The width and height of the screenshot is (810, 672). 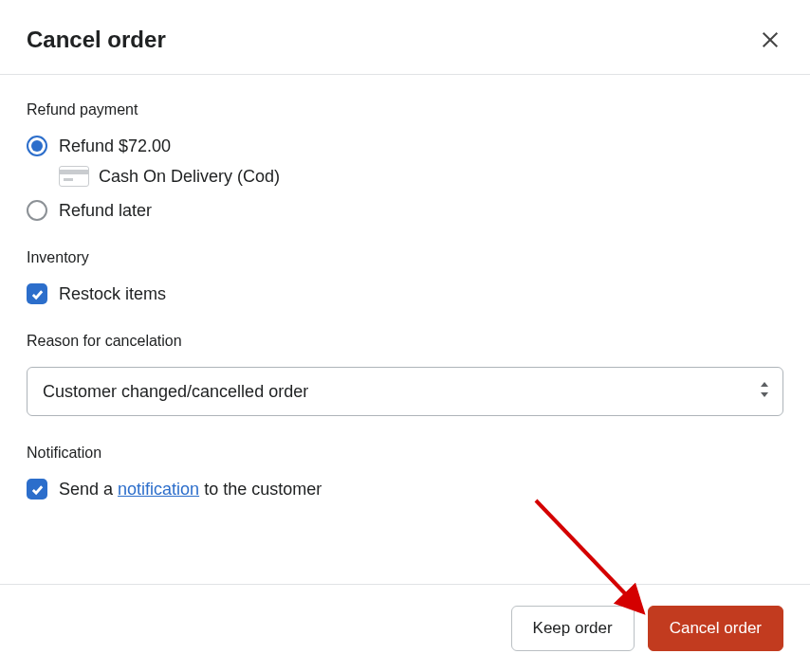 What do you see at coordinates (115, 146) in the screenshot?
I see `refund-now-label: Refund $72.00` at bounding box center [115, 146].